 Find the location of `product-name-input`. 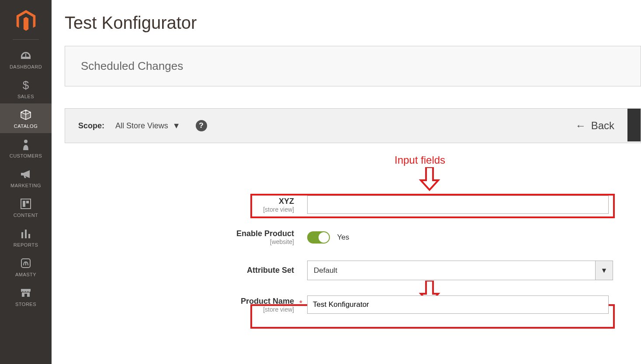

product-name-input is located at coordinates (458, 305).